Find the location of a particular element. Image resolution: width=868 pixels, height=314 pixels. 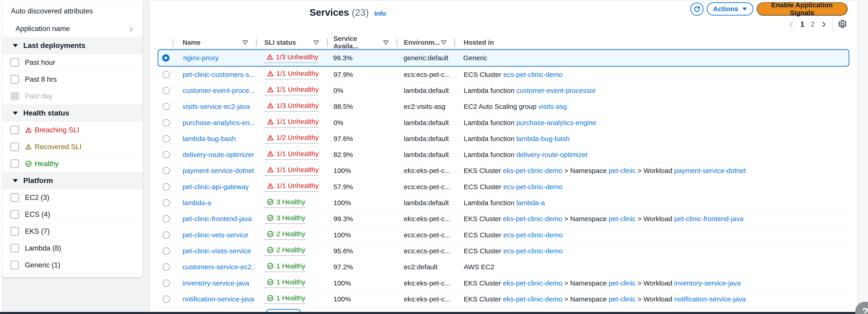

table-row: pet-clinic-frontend-java3 Healthy99.3%ek… is located at coordinates (503, 219).